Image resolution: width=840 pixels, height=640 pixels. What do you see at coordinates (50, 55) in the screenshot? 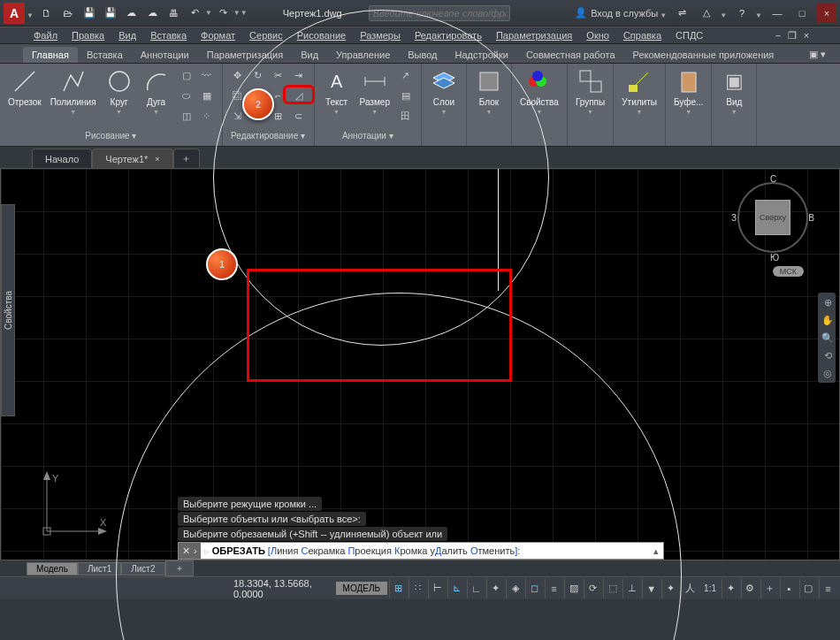
I see `tab-home: Главная` at bounding box center [50, 55].